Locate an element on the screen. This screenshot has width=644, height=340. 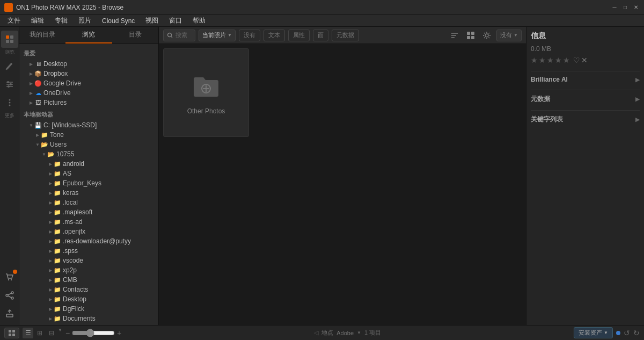
menu-item-照片: 照片 is located at coordinates (85, 20).